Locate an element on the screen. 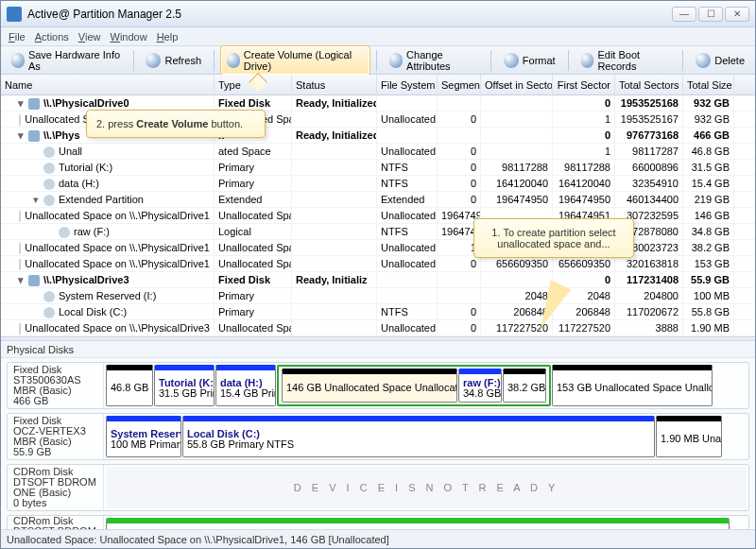 The height and width of the screenshot is (549, 756). partition-segment is located at coordinates (418, 523).